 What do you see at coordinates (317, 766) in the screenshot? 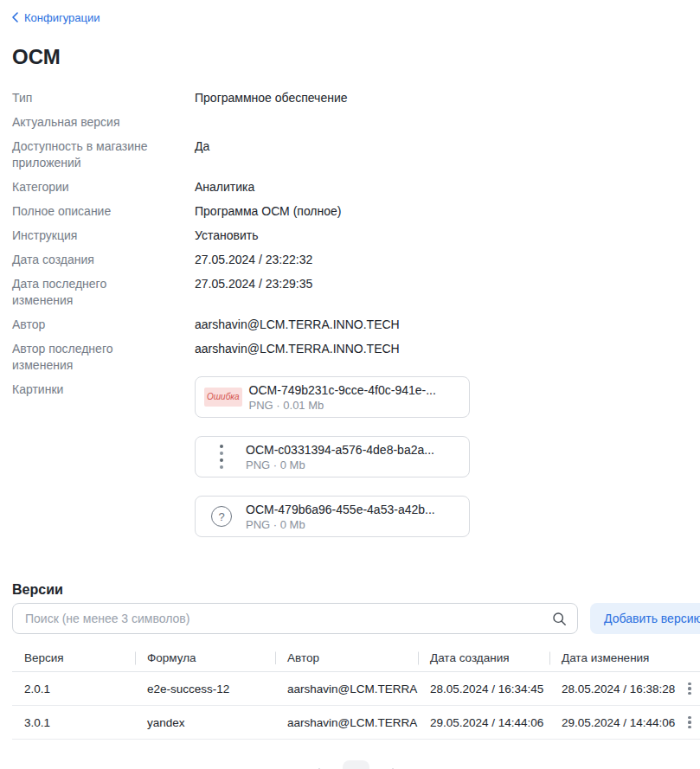
I see `pagination-prev-icon` at bounding box center [317, 766].